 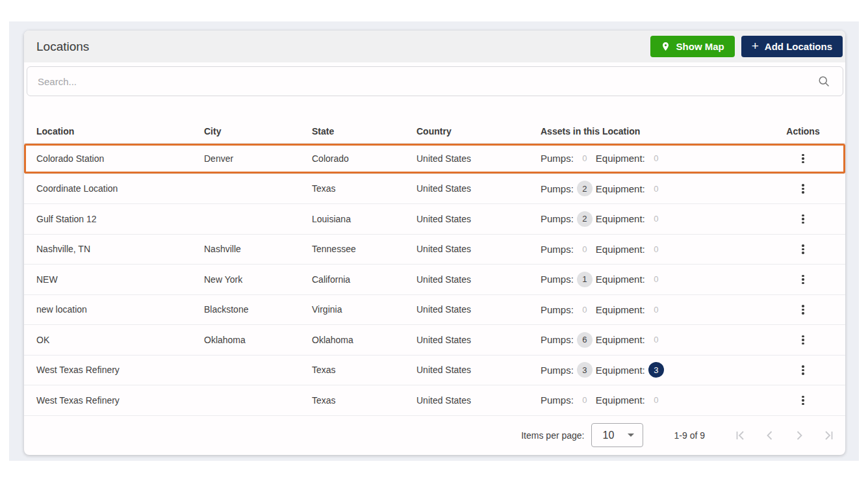 What do you see at coordinates (799, 435) in the screenshot?
I see `next-page-button` at bounding box center [799, 435].